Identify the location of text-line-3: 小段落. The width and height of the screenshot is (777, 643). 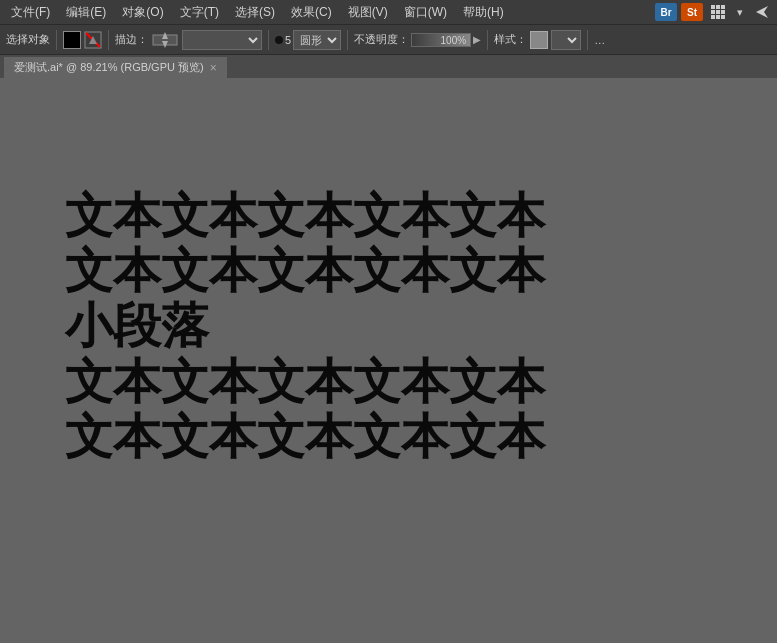
(305, 326).